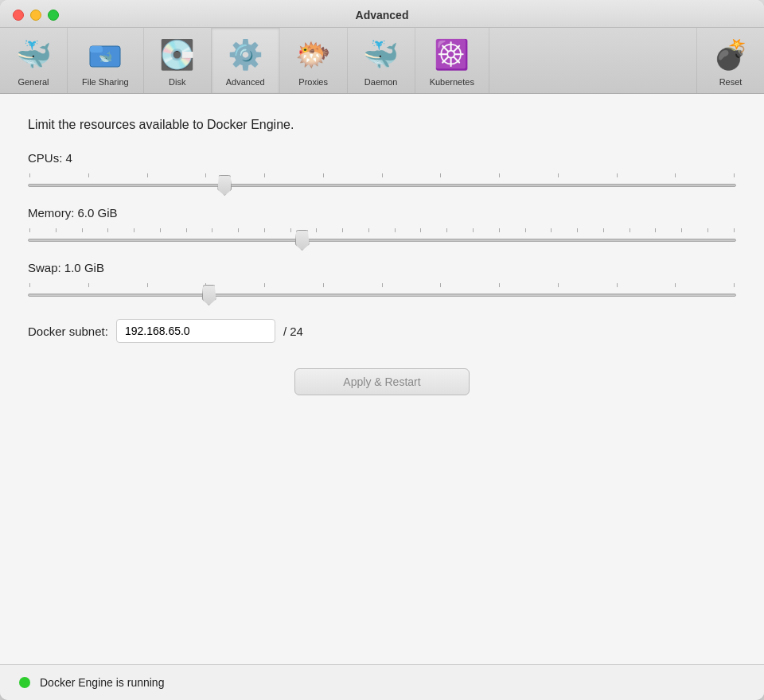 The height and width of the screenshot is (700, 764). I want to click on tab-file-sharing: 🐋 File Sharing, so click(106, 60).